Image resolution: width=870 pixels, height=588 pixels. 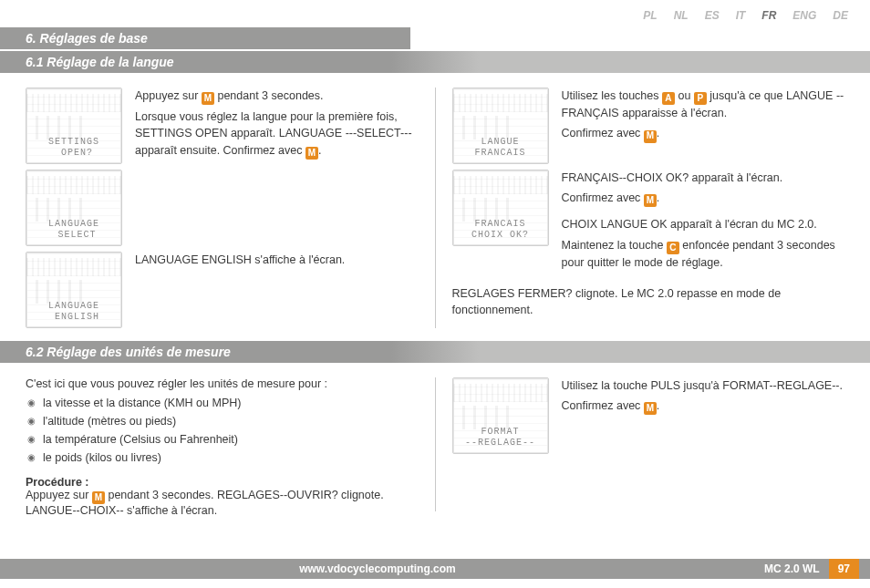 What do you see at coordinates (653, 445) in the screenshot?
I see `col-6-2-right: FORMAT --REGLAGE-- Utilisez la touche PU…` at bounding box center [653, 445].